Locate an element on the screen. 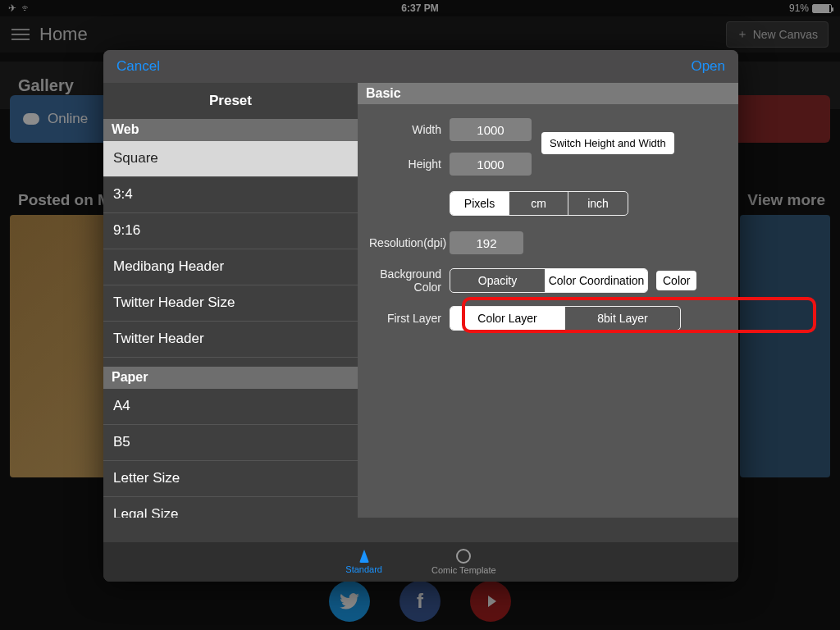 Image resolution: width=840 pixels, height=630 pixels. segment-option: 8bit Layer is located at coordinates (623, 318).